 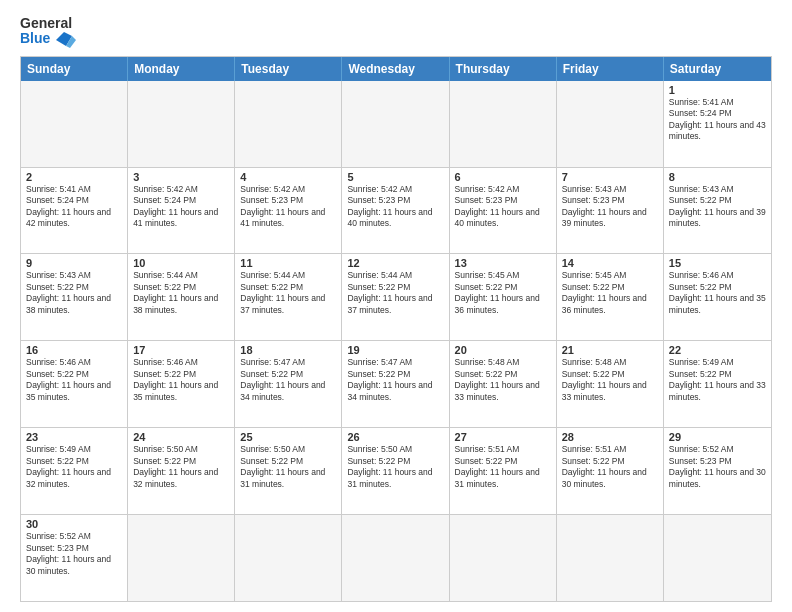 I want to click on header-sunday: Sunday, so click(x=74, y=69).